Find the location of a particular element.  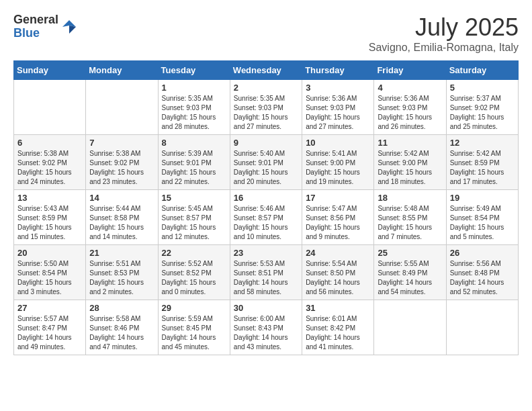

day-number: 4 is located at coordinates (410, 87).